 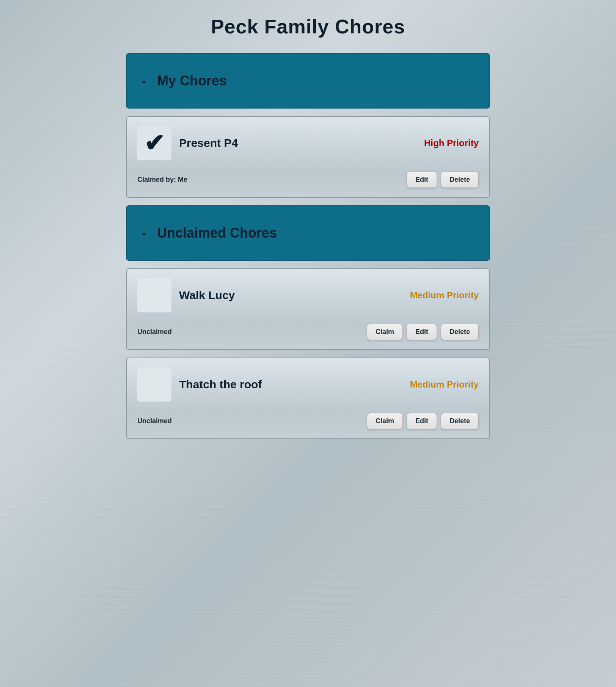 What do you see at coordinates (187, 143) in the screenshot?
I see `chore-card-left-present-p4: ✔Present P4` at bounding box center [187, 143].